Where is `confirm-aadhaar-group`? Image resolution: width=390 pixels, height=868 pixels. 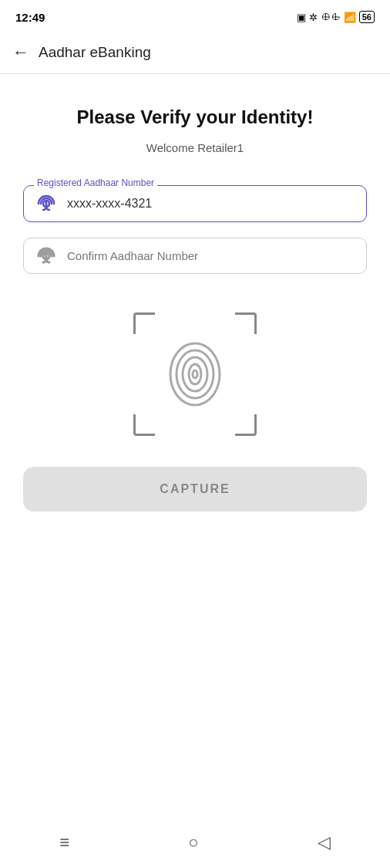 confirm-aadhaar-group is located at coordinates (195, 256).